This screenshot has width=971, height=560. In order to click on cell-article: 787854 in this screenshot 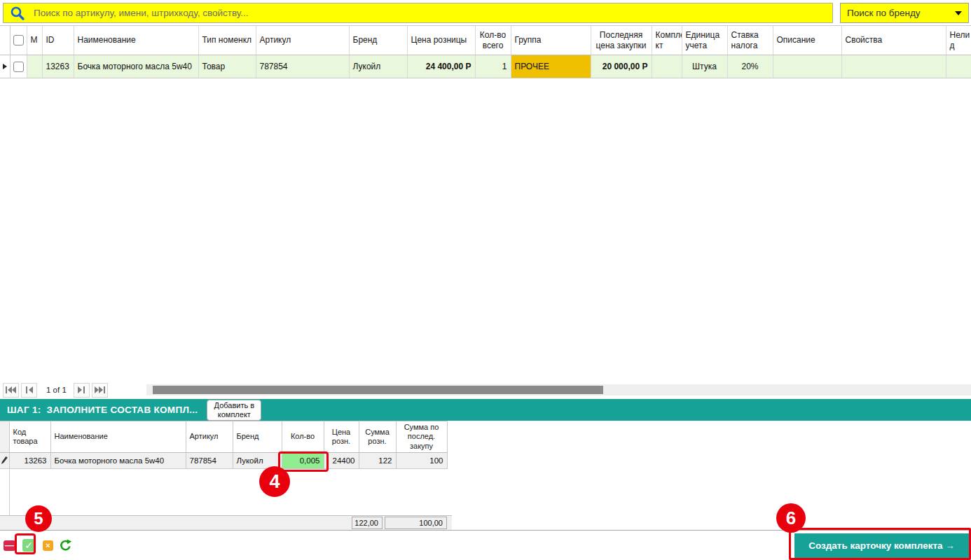, I will do `click(303, 67)`.